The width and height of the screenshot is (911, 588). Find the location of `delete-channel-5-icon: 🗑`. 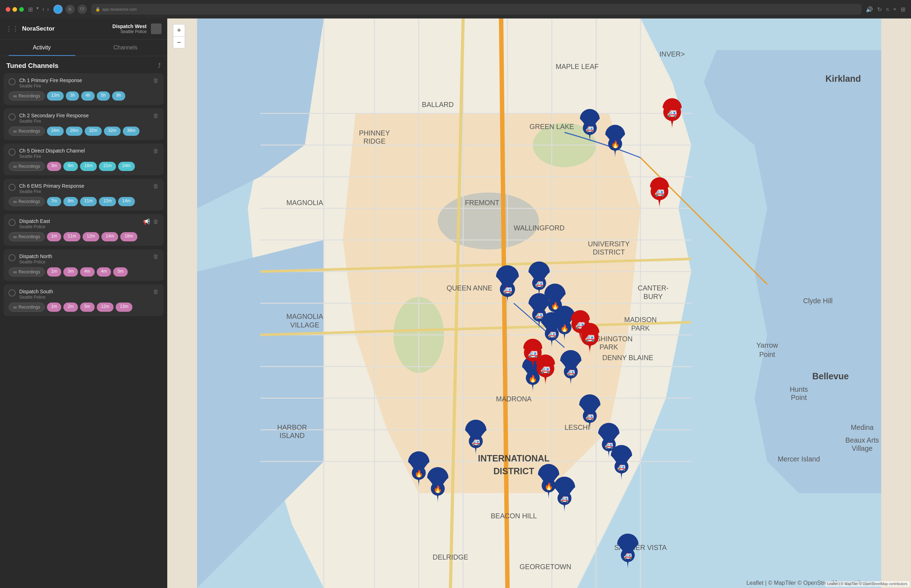

delete-channel-5-icon: 🗑 is located at coordinates (156, 222).